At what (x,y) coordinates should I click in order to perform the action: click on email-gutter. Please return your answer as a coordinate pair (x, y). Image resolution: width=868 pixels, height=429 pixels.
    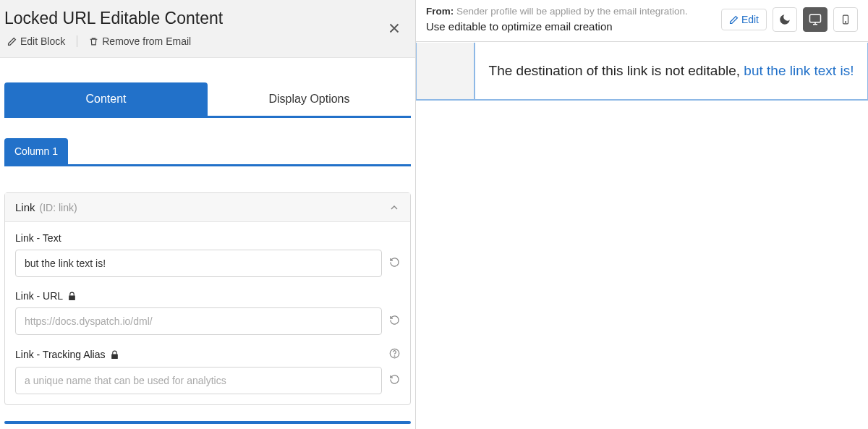
    Looking at the image, I should click on (446, 71).